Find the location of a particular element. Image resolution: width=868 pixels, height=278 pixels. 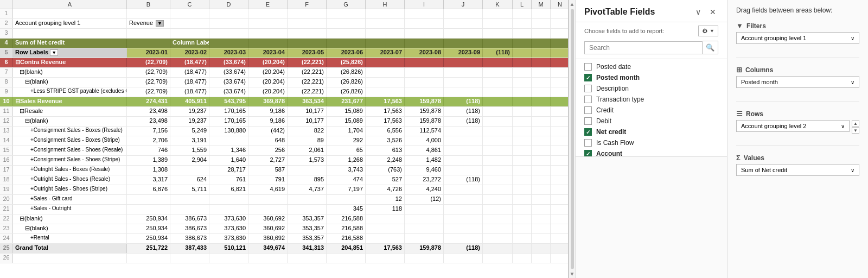

spreadsheet-scrollbar: ▲ ▼ is located at coordinates (572, 139).